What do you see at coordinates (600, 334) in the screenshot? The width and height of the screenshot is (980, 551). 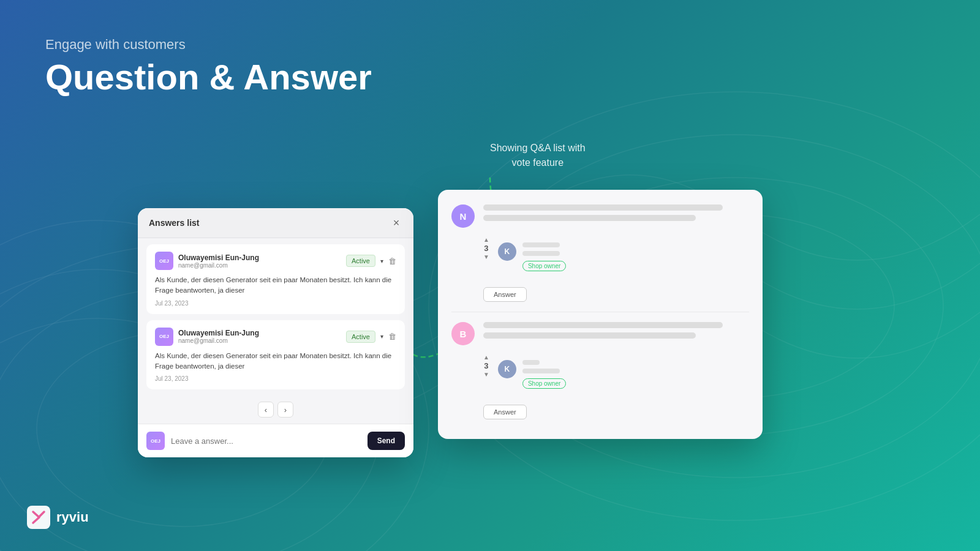 I see `qa-item: B` at bounding box center [600, 334].